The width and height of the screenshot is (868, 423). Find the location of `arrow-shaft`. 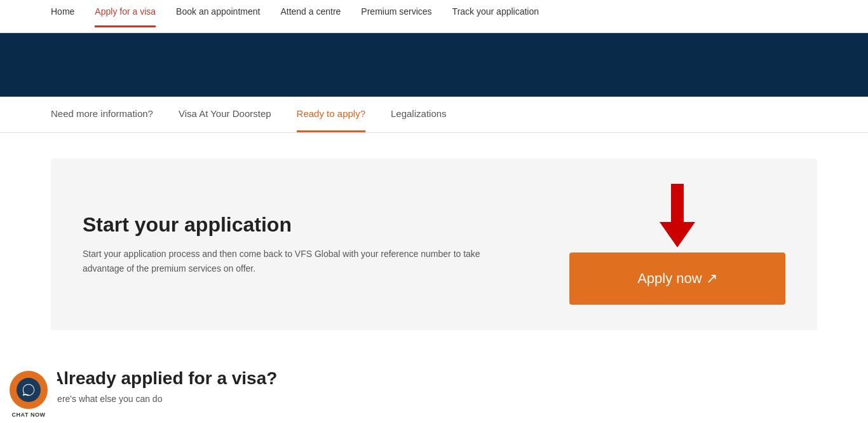

arrow-shaft is located at coordinates (677, 203).